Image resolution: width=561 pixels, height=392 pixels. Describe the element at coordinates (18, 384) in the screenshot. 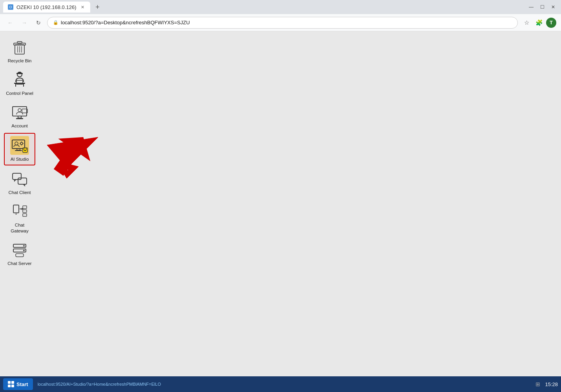

I see `start-button: Start` at that location.